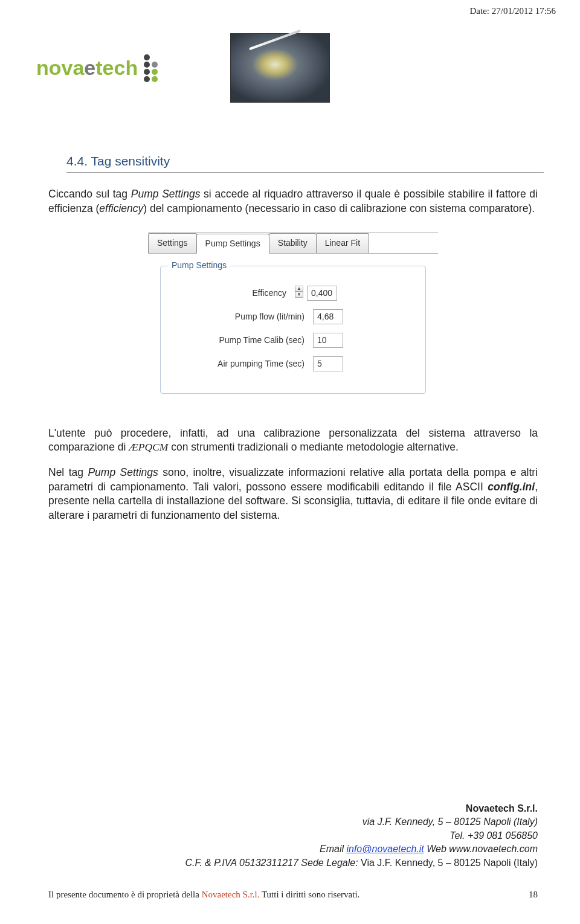  I want to click on logo-part-nova: nova, so click(60, 68).